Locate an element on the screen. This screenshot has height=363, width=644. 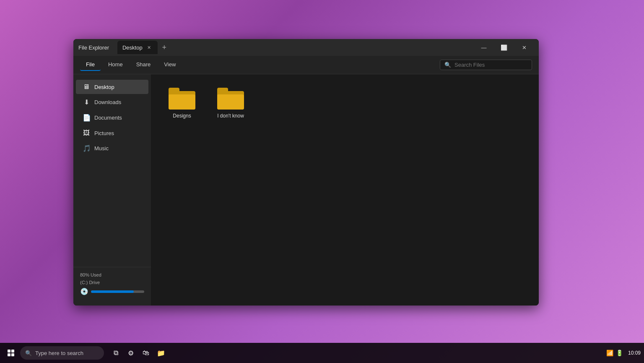
ribbon-tab-home: Home is located at coordinates (116, 65).